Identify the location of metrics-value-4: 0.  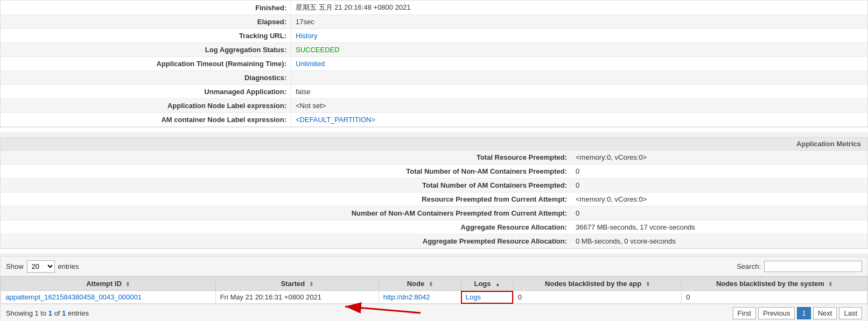
(719, 213).